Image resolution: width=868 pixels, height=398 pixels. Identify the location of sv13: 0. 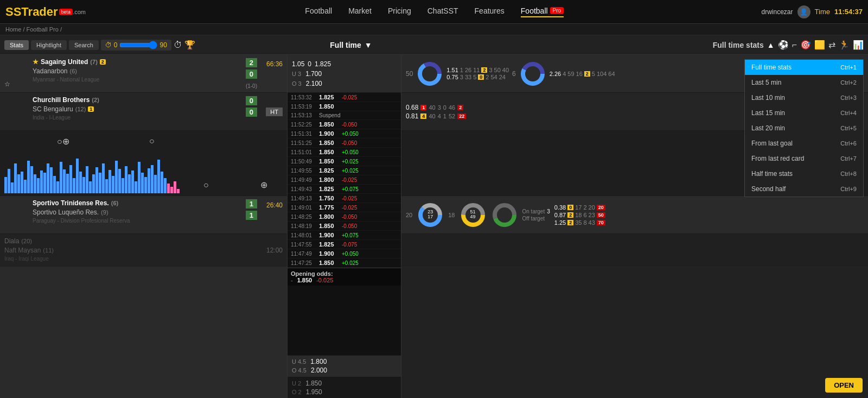
(481, 77).